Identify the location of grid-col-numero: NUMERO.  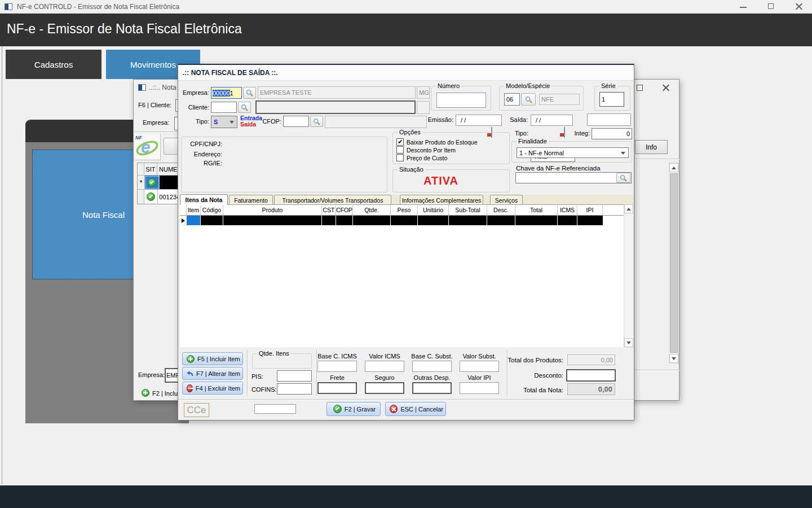
(169, 169).